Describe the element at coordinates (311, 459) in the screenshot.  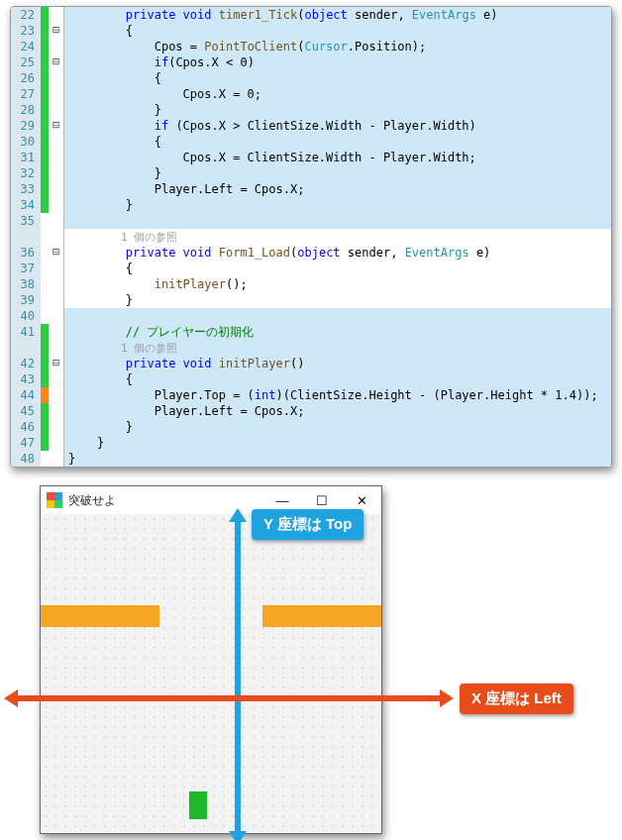
I see `code-line: 48}` at that location.